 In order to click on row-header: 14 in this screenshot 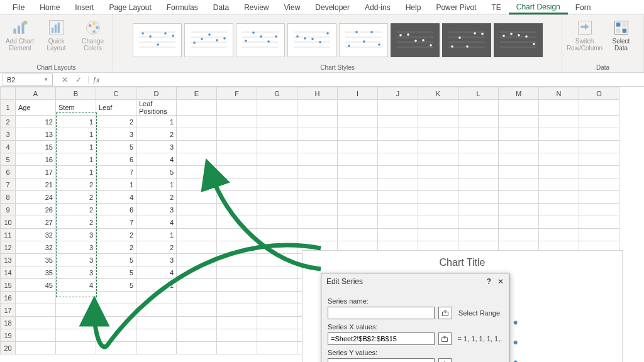, I will do `click(8, 273)`.